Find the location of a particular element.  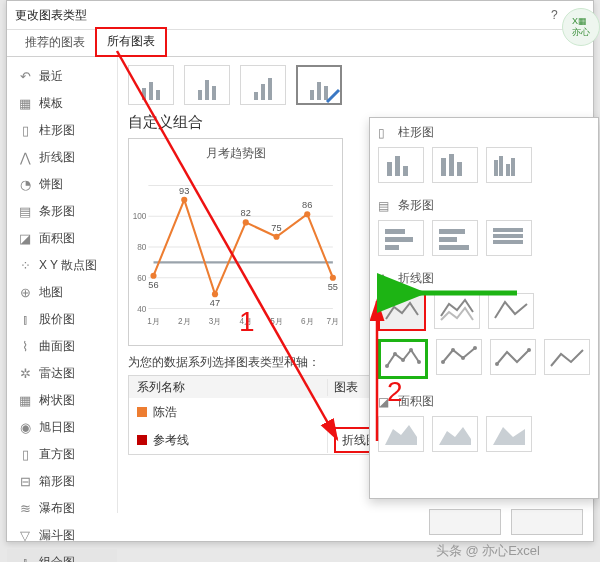

template-icon: ▦ is located at coordinates (25, 104).